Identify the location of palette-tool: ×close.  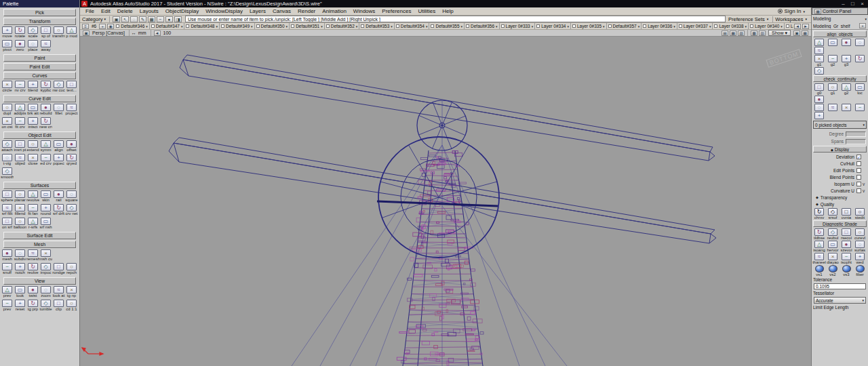
(33, 160).